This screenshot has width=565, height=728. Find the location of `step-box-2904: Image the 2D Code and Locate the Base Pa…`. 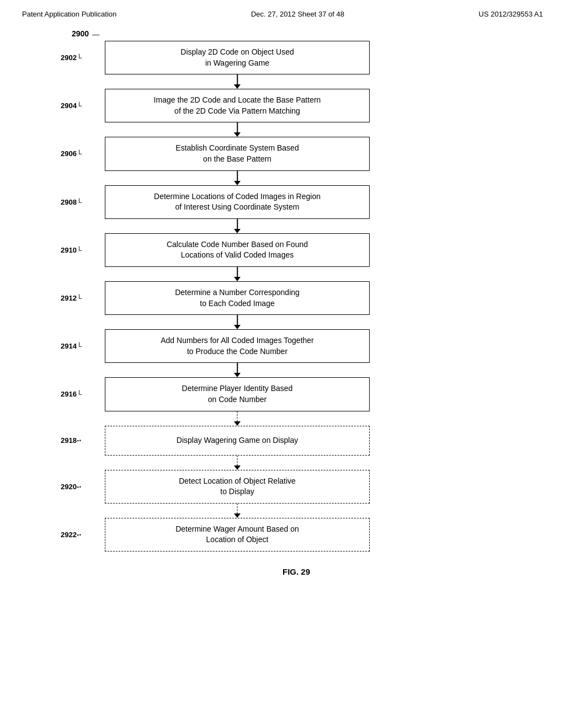

step-box-2904: Image the 2D Code and Locate the Base Pa… is located at coordinates (237, 106).